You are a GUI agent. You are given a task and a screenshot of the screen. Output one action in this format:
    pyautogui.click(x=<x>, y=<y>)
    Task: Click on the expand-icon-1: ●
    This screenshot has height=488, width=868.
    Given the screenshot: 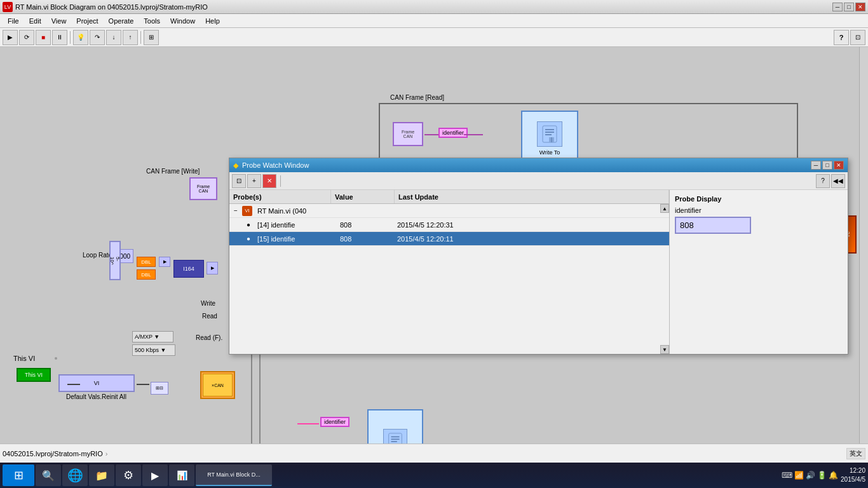 What is the action you would take?
    pyautogui.click(x=248, y=225)
    